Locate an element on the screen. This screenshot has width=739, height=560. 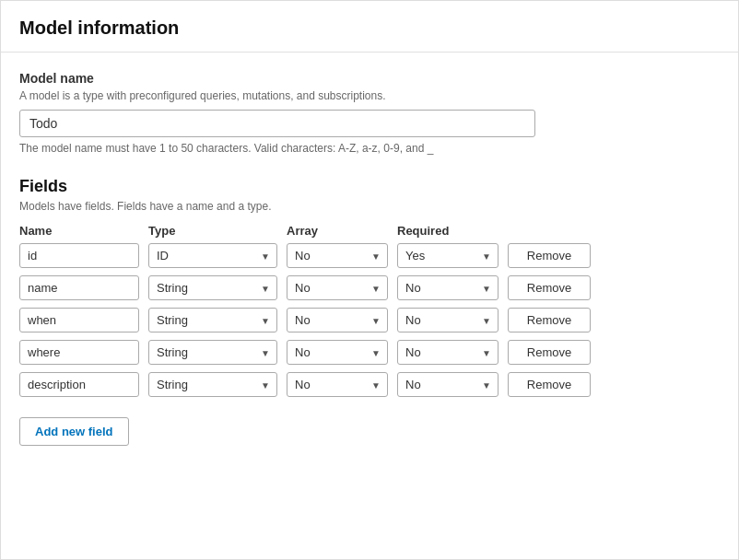
page-title: Model information is located at coordinates (370, 28).